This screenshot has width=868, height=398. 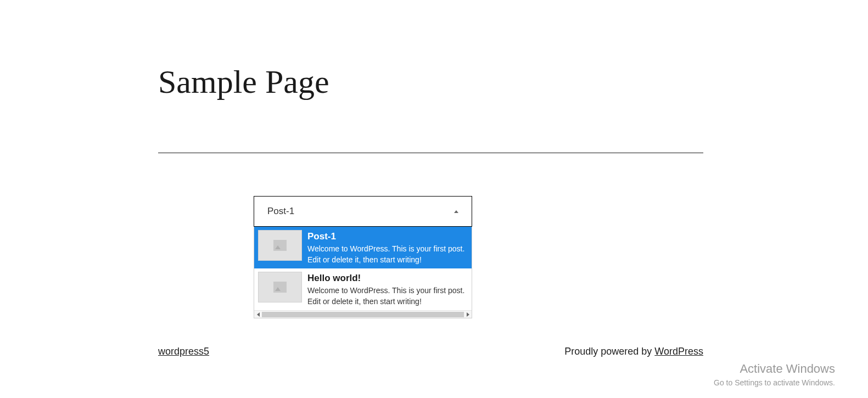 What do you see at coordinates (183, 351) in the screenshot?
I see `site-link: wordpress5` at bounding box center [183, 351].